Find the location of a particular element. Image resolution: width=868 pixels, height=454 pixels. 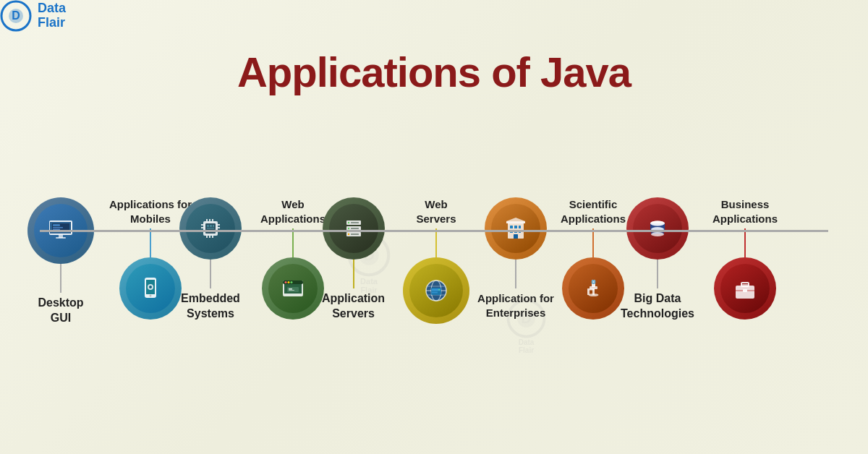

vline-scientific-top is located at coordinates (593, 243).